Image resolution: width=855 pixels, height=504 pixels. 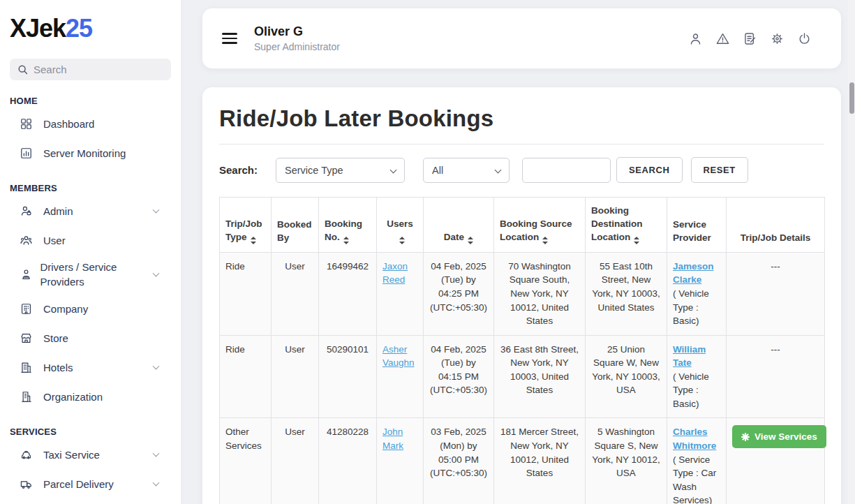 What do you see at coordinates (395, 274) in the screenshot?
I see `user-link: Jaxon Reed` at bounding box center [395, 274].